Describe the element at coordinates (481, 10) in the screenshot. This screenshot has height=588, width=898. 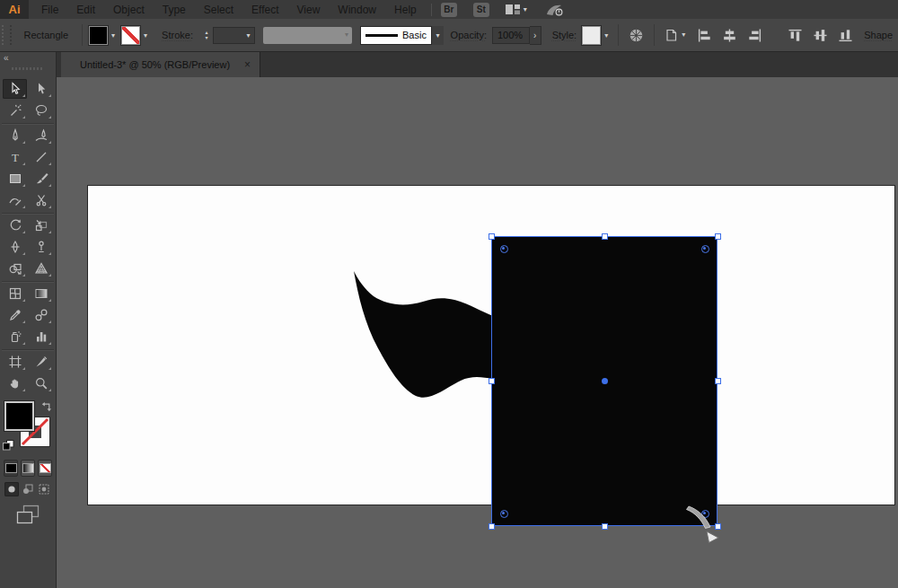
I see `stock-button: St` at that location.